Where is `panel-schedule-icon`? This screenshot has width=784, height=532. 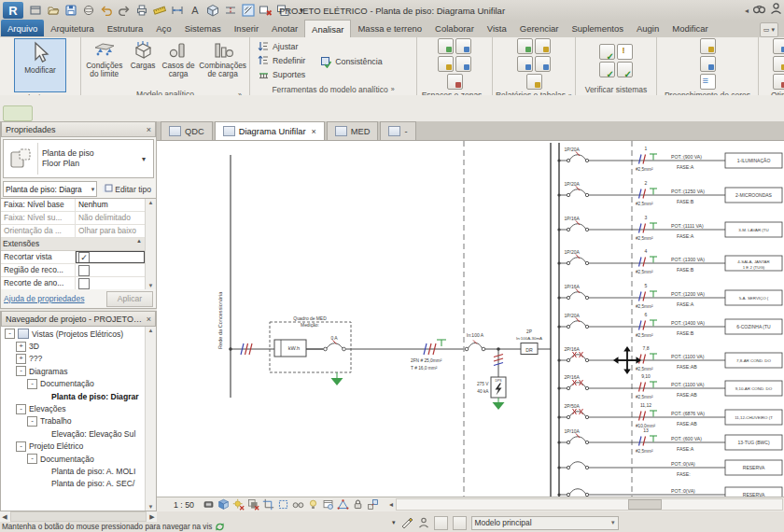
panel-schedule-icon is located at coordinates (543, 63).